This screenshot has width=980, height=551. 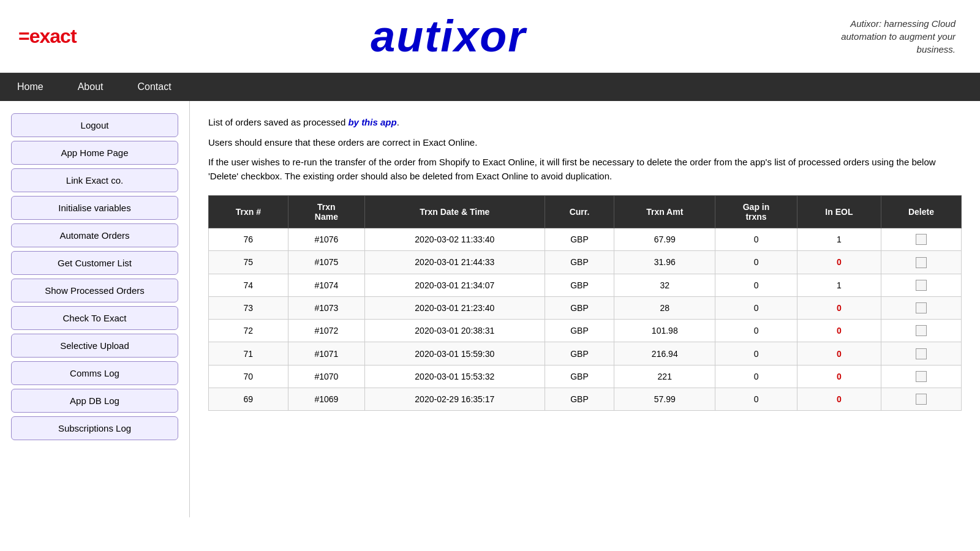 What do you see at coordinates (586, 285) in the screenshot?
I see `table-row: 74 #1074 2020-03-01 21:34:07 GBP 32 0 1` at bounding box center [586, 285].